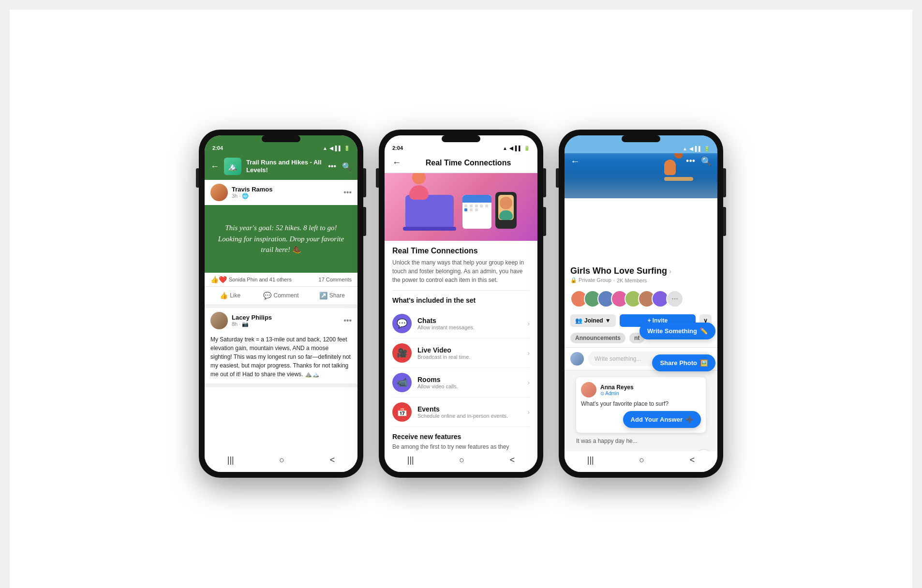 The height and width of the screenshot is (588, 922). I want to click on p1-post2-text: My Saturday trek = a 13-mile out and bac…, so click(281, 358).